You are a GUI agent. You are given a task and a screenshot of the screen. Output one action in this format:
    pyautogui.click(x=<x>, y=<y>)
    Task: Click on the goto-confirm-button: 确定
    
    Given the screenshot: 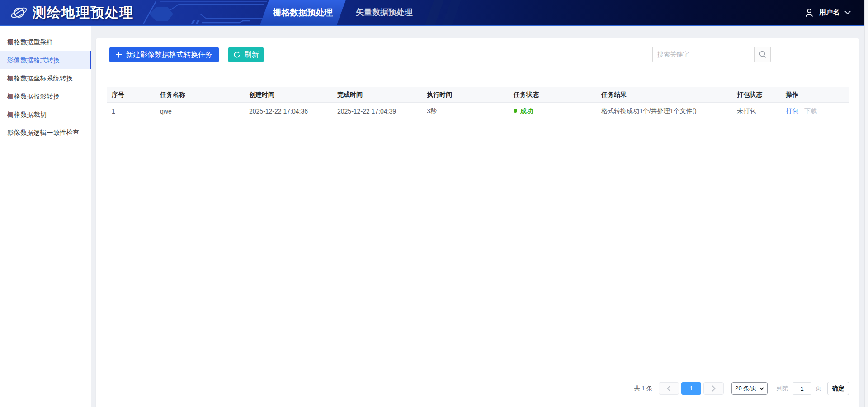 What is the action you would take?
    pyautogui.click(x=838, y=388)
    